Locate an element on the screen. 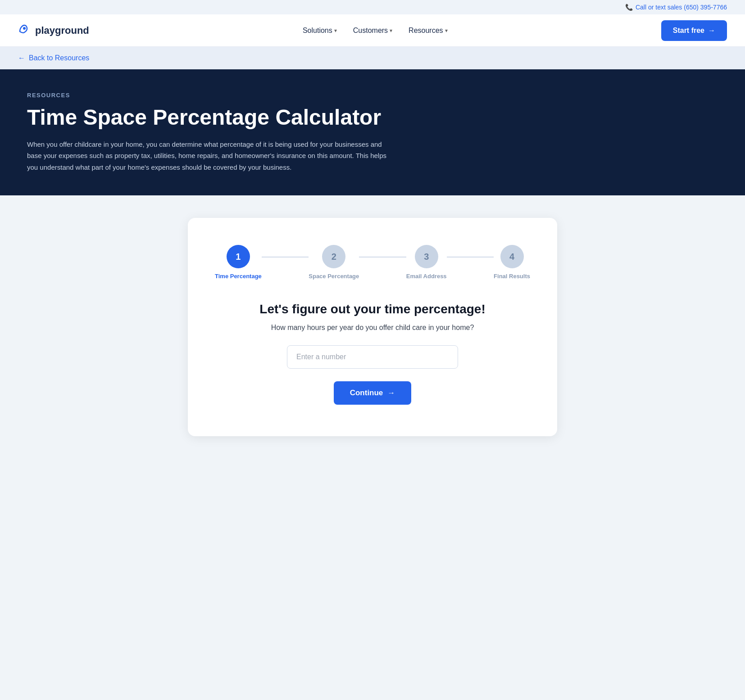 This screenshot has width=745, height=700. logo-icon is located at coordinates (24, 31).